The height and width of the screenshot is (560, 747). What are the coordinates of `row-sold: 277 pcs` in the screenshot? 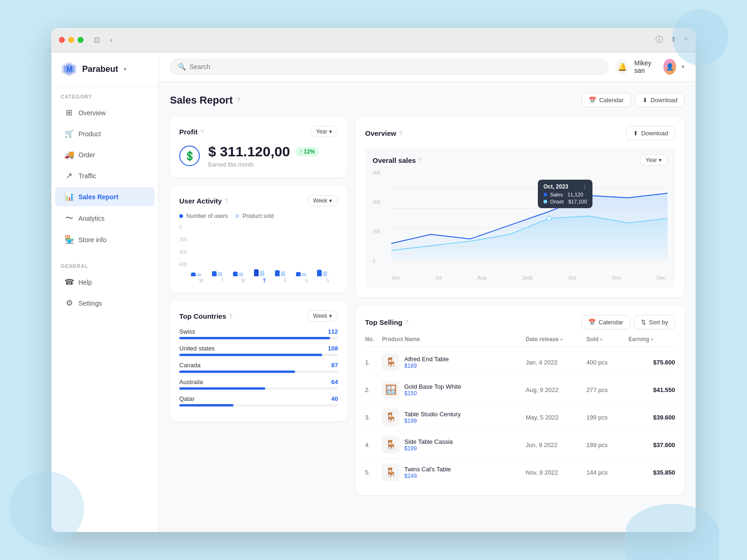 It's located at (607, 390).